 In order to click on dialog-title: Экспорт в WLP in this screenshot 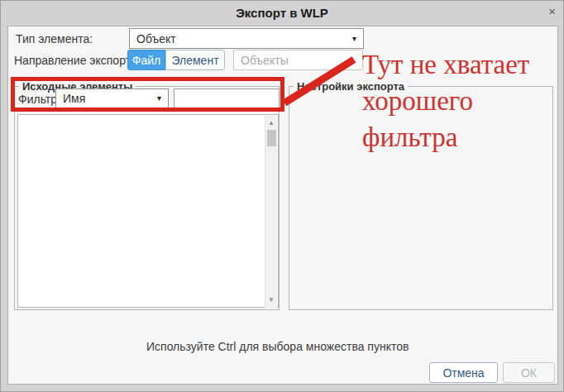, I will do `click(282, 13)`.